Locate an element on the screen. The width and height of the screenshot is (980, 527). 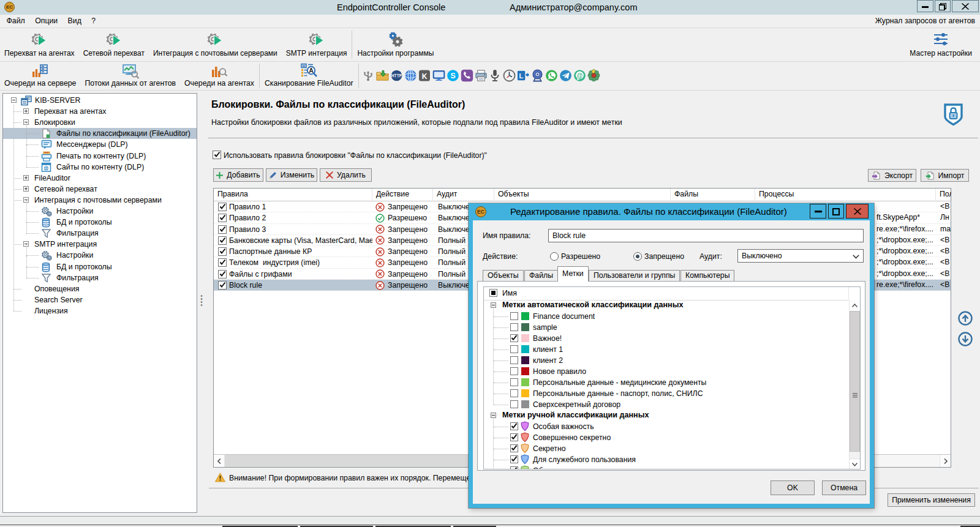
add-rule-button: Добавить is located at coordinates (238, 175).